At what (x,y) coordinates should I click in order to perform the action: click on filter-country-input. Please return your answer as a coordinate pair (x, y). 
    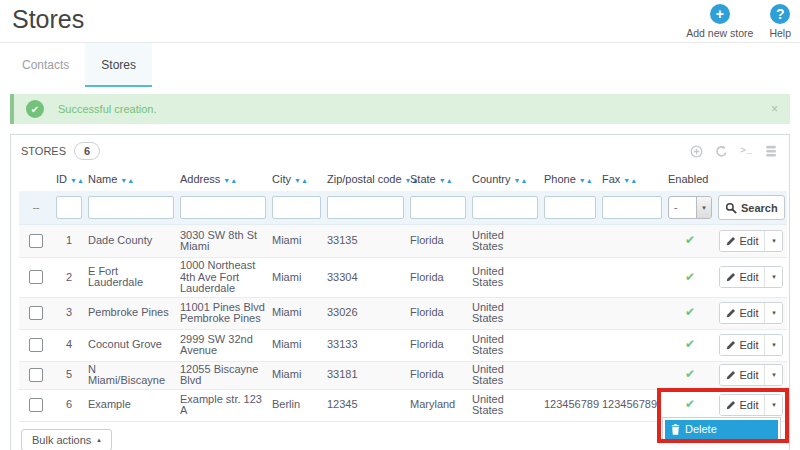
    Looking at the image, I should click on (505, 208).